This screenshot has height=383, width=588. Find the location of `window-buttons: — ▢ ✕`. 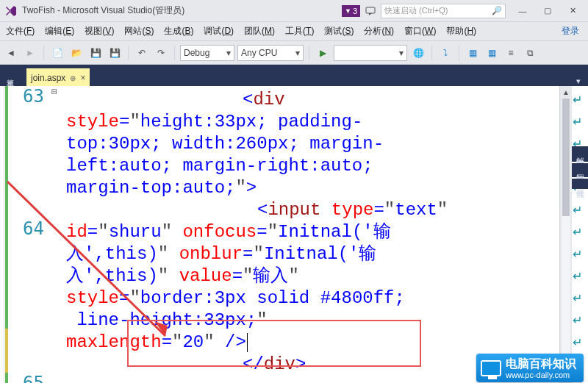

window-buttons: — ▢ ✕ is located at coordinates (548, 11).